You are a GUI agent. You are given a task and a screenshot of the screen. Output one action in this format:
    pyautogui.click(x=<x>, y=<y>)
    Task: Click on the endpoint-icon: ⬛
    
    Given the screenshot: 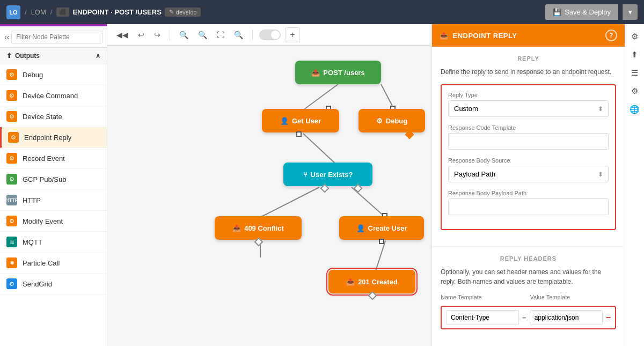 What is the action you would take?
    pyautogui.click(x=63, y=12)
    